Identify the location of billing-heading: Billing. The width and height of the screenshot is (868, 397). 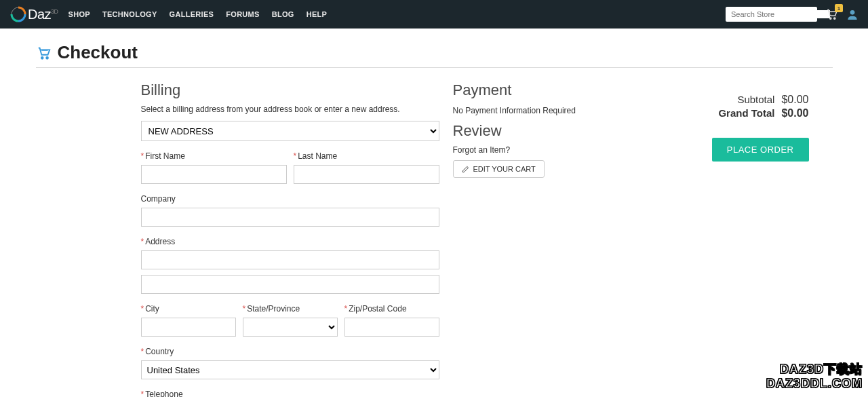
(290, 90).